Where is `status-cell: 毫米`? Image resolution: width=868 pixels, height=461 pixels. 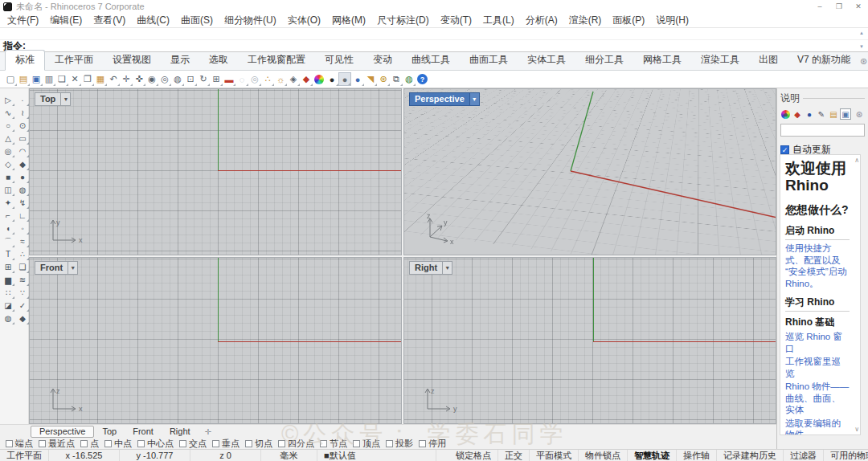
status-cell: 毫米 is located at coordinates (289, 455).